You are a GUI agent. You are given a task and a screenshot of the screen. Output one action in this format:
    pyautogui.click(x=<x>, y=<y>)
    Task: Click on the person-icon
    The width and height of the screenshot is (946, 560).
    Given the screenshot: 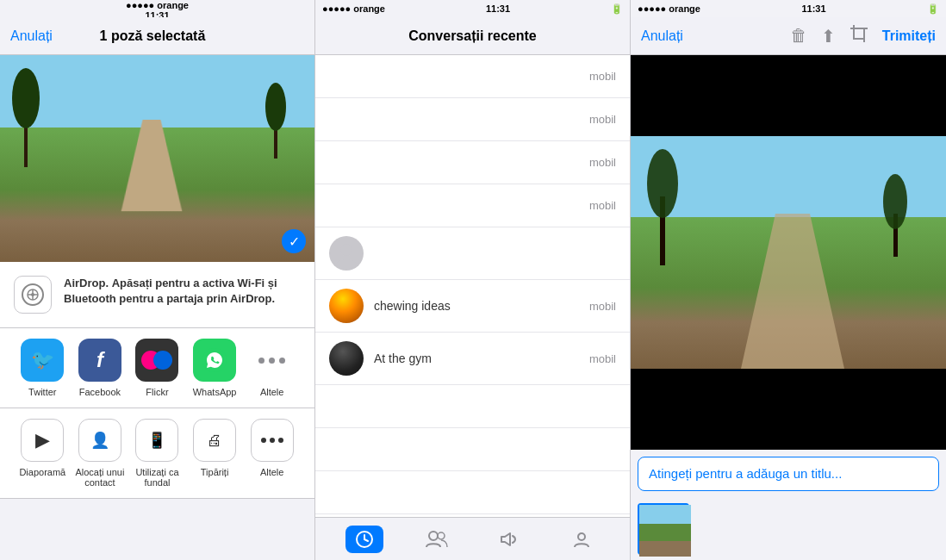 What is the action you would take?
    pyautogui.click(x=582, y=539)
    